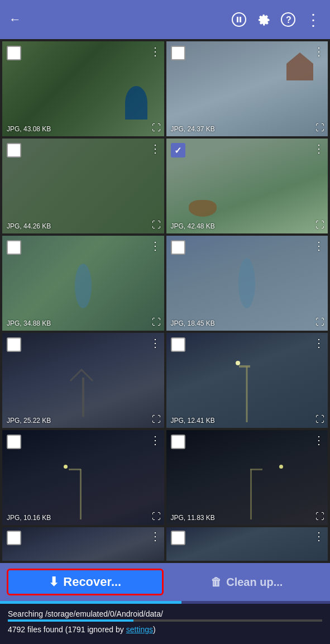  I want to click on cell-menu-3: ⋮, so click(155, 149).